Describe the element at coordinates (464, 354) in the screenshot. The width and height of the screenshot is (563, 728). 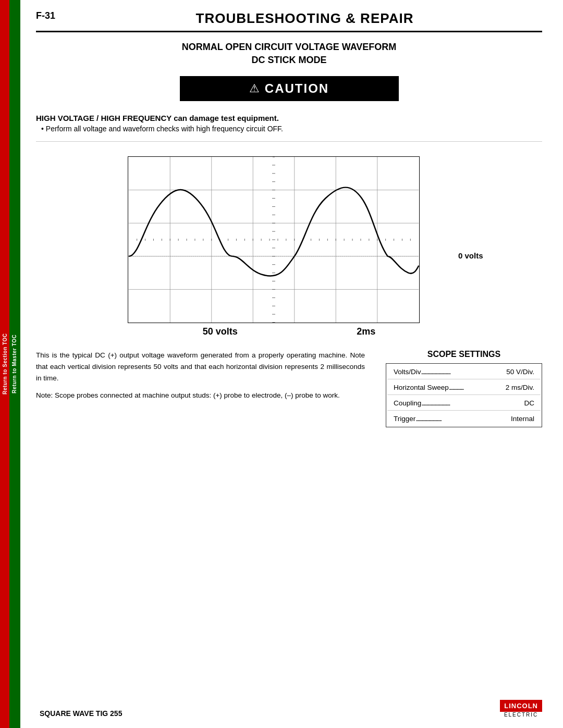
I see `scope-settings-title: SCOPE SETTINGS` at that location.